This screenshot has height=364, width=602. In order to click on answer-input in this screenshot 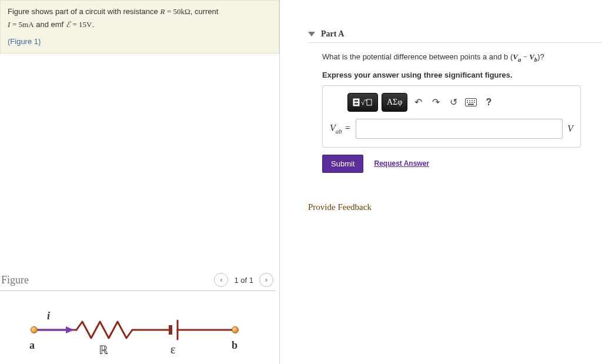, I will do `click(460, 129)`.